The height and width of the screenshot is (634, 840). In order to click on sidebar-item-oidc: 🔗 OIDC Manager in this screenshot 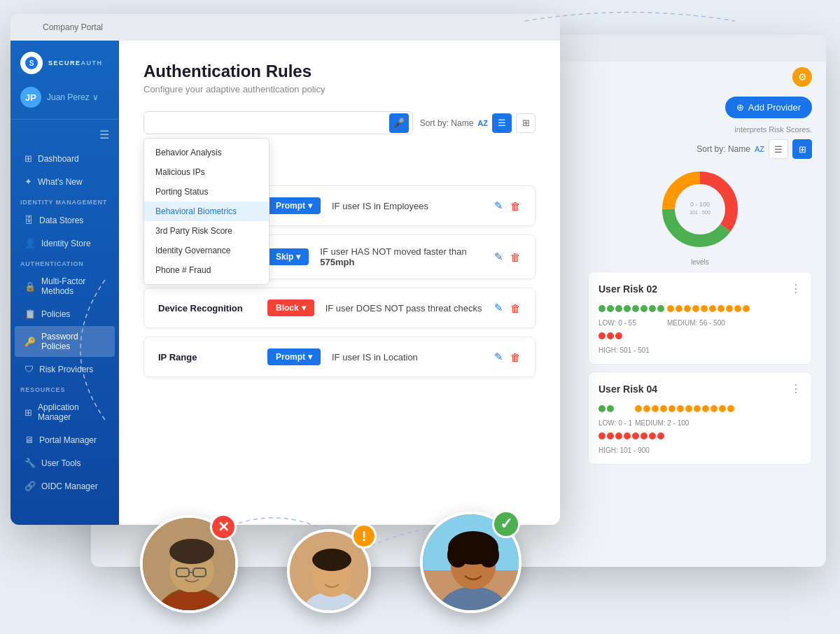, I will do `click(64, 486)`.